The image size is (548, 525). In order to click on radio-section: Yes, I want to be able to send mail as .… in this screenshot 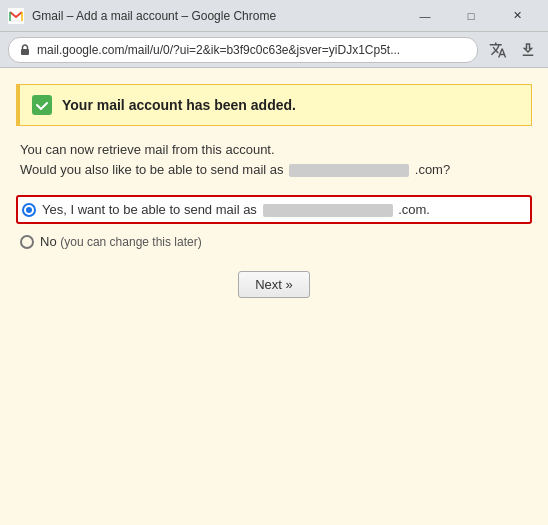, I will do `click(274, 225)`.